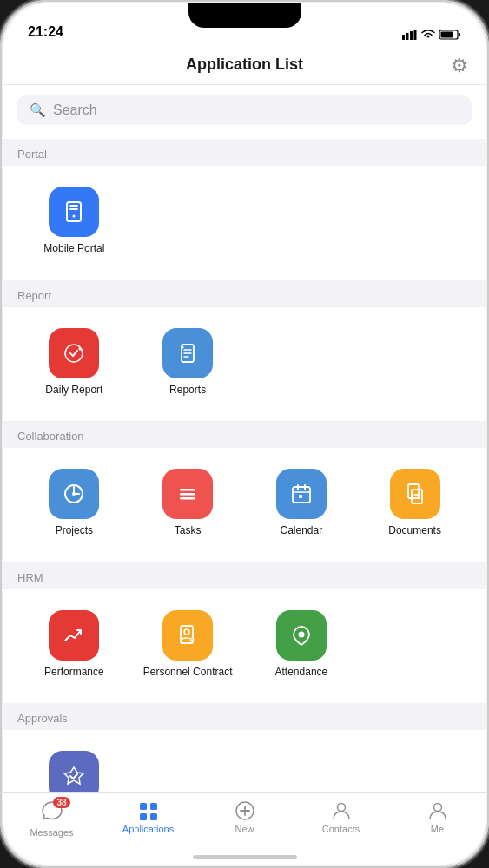  What do you see at coordinates (74, 353) in the screenshot?
I see `app-icon-daily-report` at bounding box center [74, 353].